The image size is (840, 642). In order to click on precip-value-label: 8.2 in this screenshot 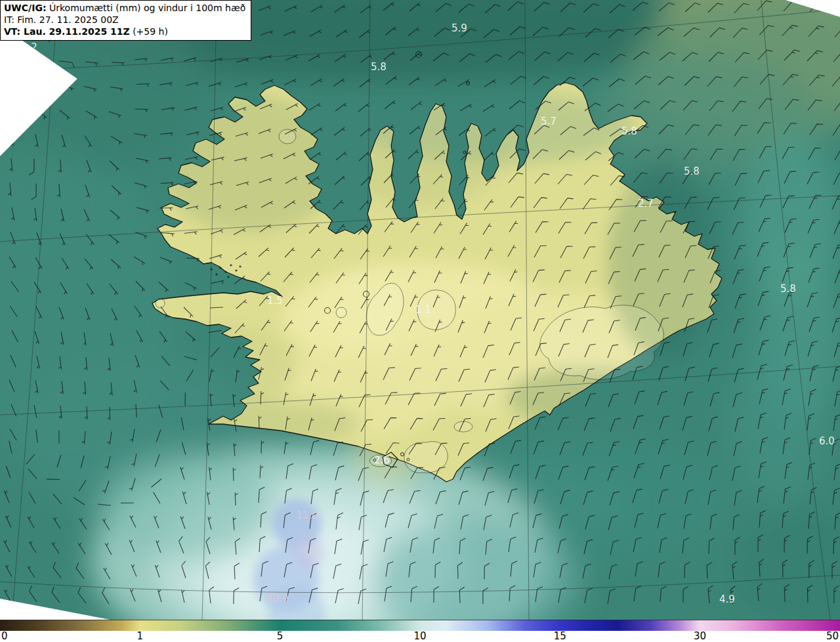, I will do `click(30, 47)`.